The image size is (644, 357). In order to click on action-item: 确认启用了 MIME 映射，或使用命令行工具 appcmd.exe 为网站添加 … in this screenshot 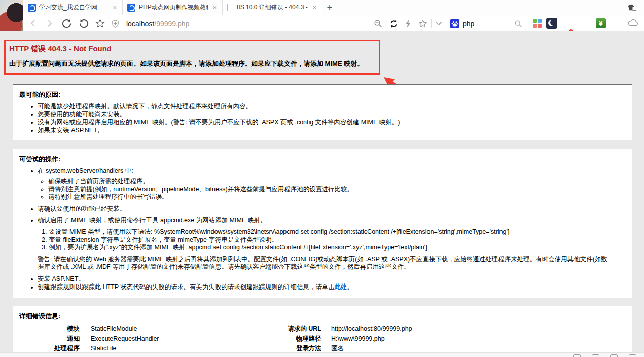, I will do `click(332, 244)`.